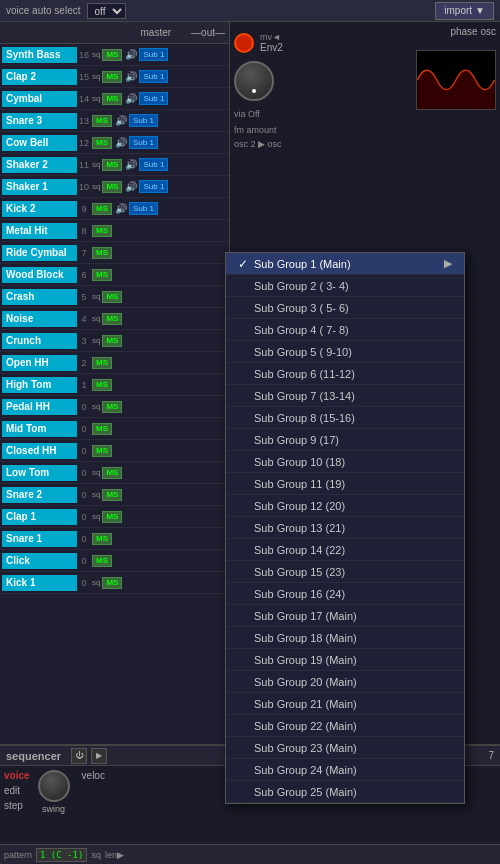 The height and width of the screenshot is (864, 500). What do you see at coordinates (345, 572) in the screenshot?
I see `dropdown-item: Sub Group 15 (23)` at bounding box center [345, 572].